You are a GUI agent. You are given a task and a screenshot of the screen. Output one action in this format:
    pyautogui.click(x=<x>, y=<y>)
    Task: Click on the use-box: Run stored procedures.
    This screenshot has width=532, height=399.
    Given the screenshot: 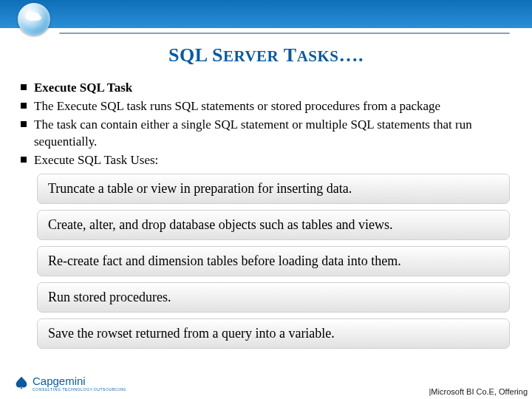 What is the action you would take?
    pyautogui.click(x=273, y=297)
    